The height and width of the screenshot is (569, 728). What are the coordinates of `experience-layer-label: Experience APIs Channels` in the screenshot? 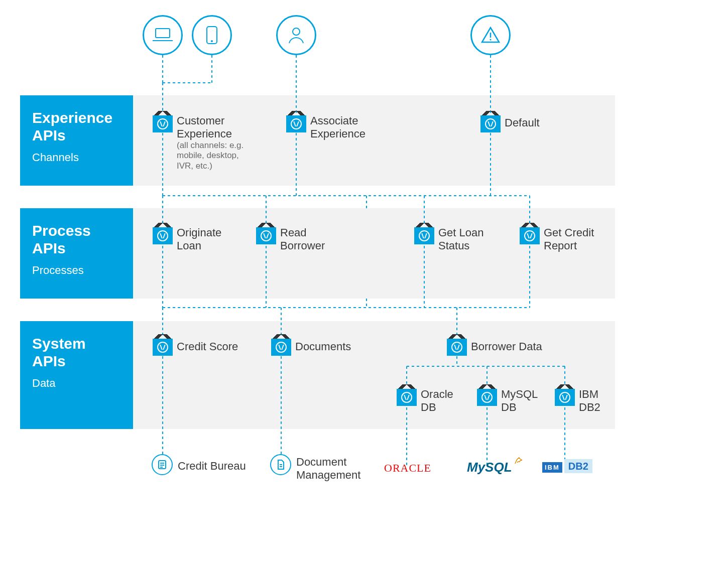 It's located at (76, 140).